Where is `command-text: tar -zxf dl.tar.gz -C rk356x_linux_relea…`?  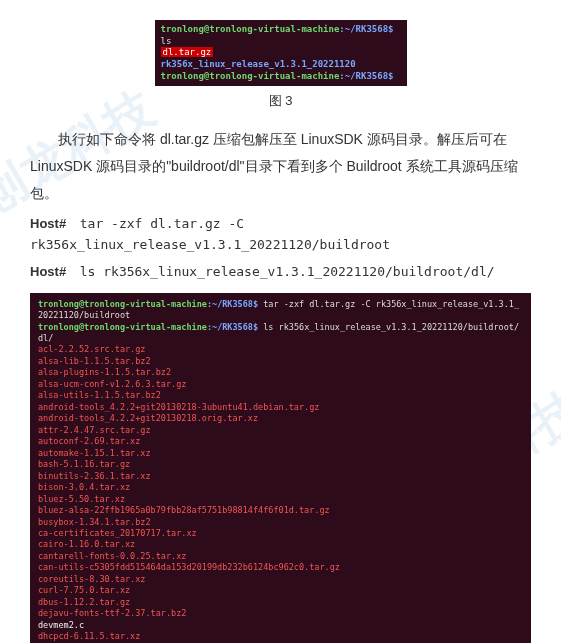 command-text: tar -zxf dl.tar.gz -C rk356x_linux_relea… is located at coordinates (210, 234).